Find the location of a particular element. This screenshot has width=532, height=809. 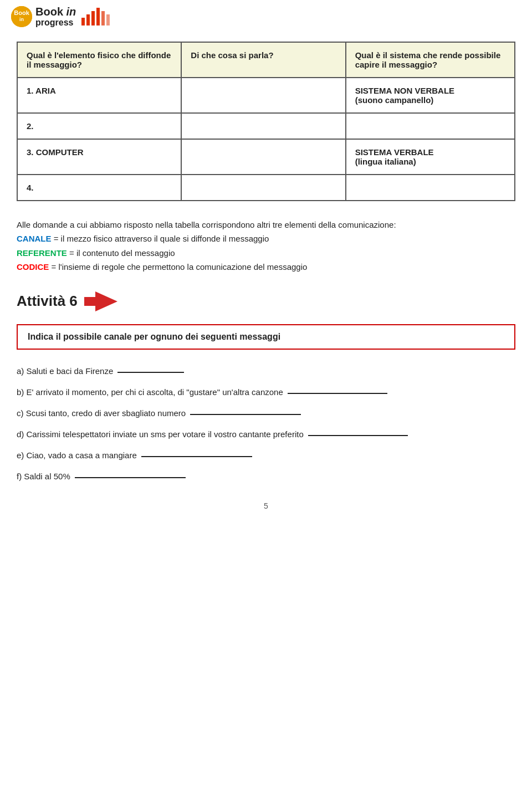

list-item: f) Saldi al 50% is located at coordinates (266, 477).